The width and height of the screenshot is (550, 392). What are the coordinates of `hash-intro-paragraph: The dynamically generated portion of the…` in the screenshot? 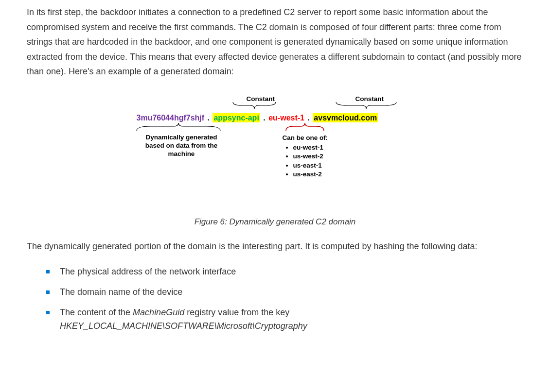 It's located at (275, 247).